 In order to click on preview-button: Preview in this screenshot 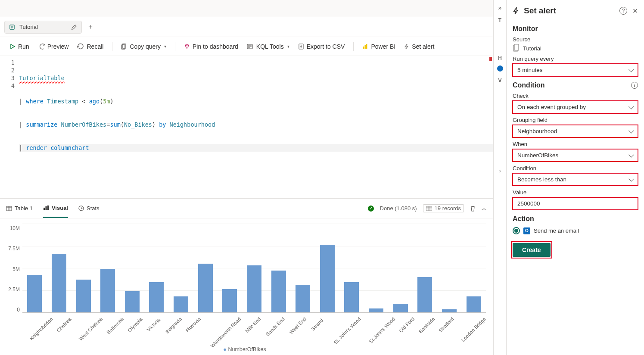, I will do `click(53, 47)`.